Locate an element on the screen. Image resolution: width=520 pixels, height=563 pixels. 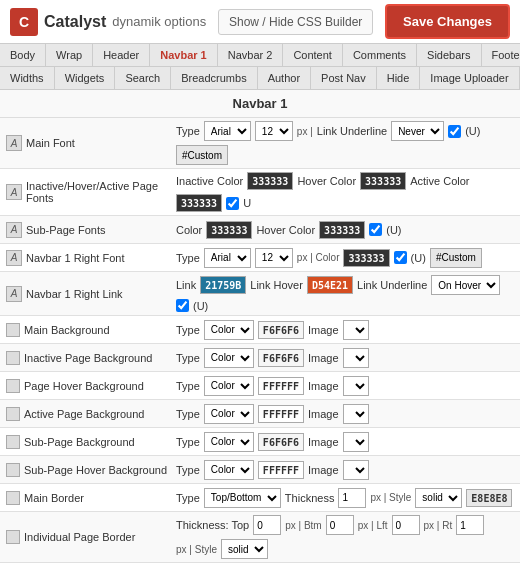
inactive-bg-type-select: Color is located at coordinates (229, 358).